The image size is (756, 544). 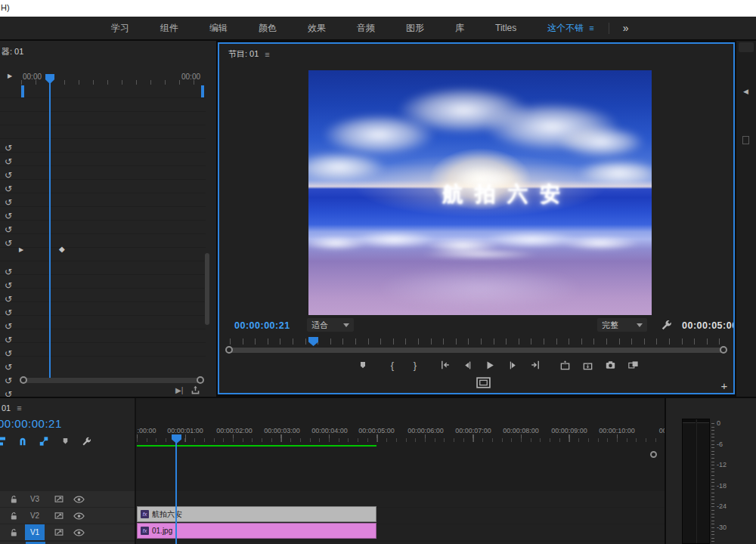 I want to click on timeline-settings-wrench-icon, so click(x=86, y=441).